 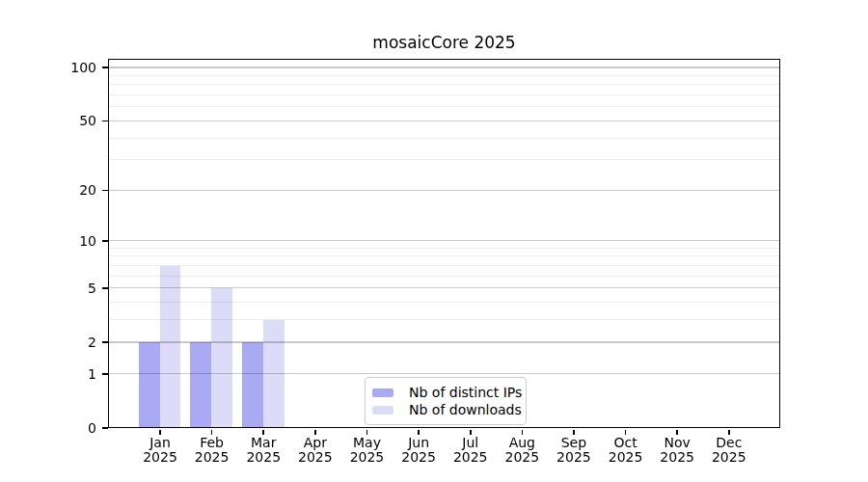 What do you see at coordinates (626, 432) in the screenshot?
I see `x-tick-oct` at bounding box center [626, 432].